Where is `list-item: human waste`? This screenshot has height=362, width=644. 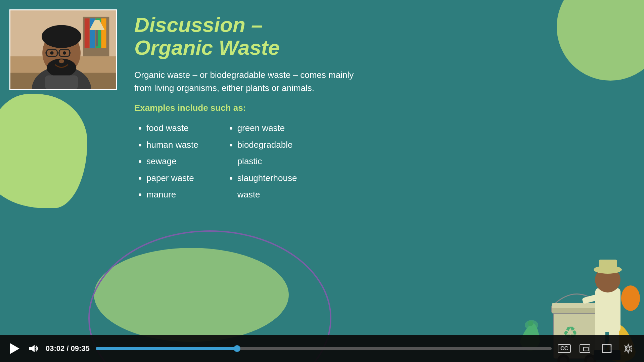 list-item: human waste is located at coordinates (173, 145).